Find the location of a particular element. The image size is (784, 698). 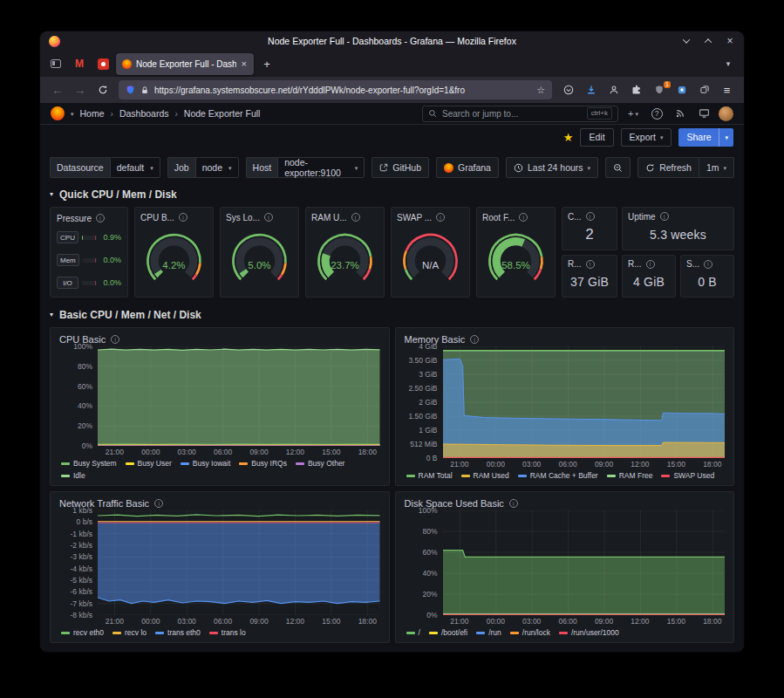

legend-item: SWAP Used is located at coordinates (687, 476).